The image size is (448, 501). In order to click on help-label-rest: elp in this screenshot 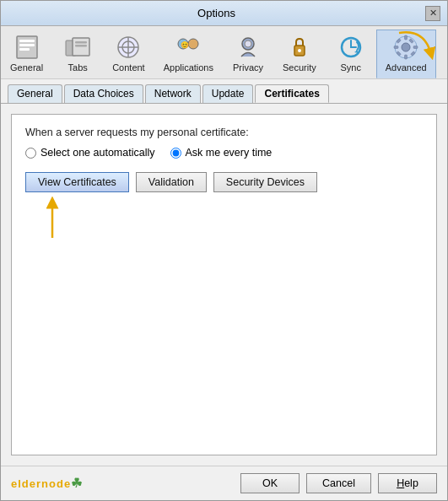, I will do `click(412, 483)`.